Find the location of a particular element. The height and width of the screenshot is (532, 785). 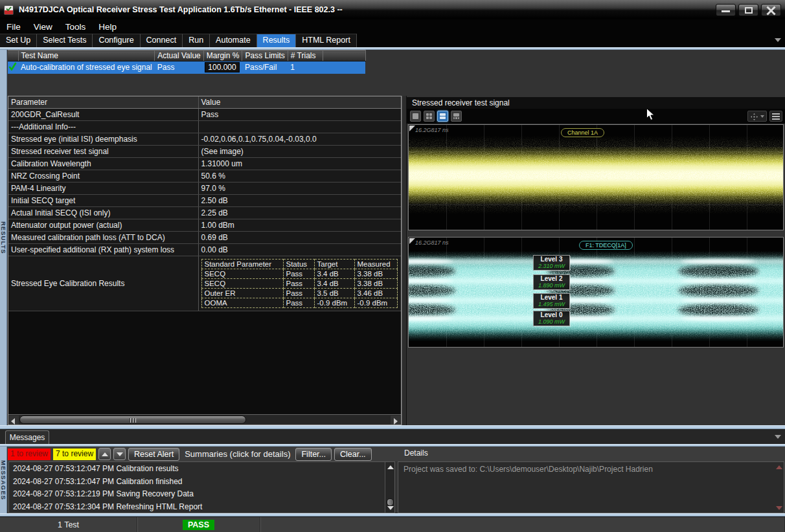

message-log-list: 2024-08-27 07:53:12:047 PM Calibration r… is located at coordinates (202, 487).